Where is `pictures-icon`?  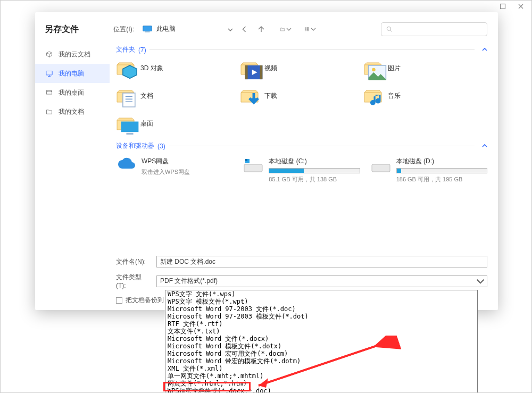 pictures-icon is located at coordinates (373, 68).